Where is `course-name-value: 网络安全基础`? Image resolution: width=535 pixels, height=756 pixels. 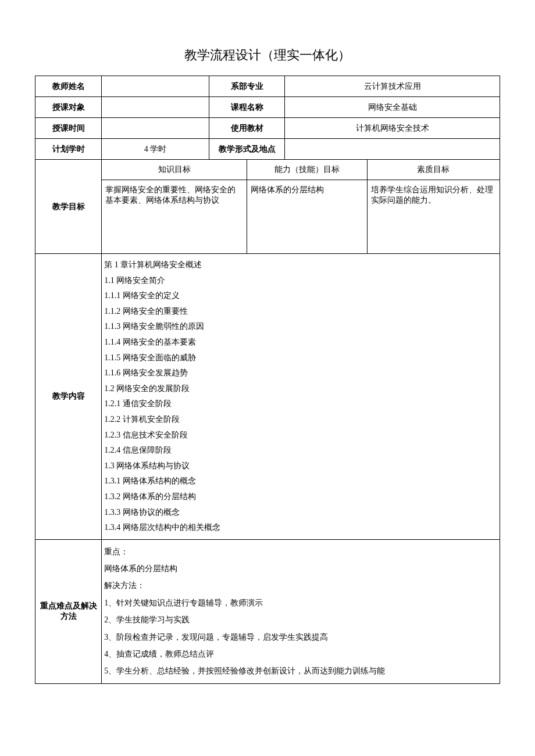
course-name-value: 网络安全基础 is located at coordinates (393, 108).